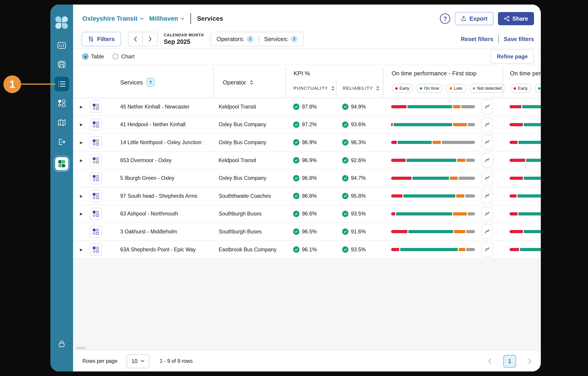 The image size is (588, 376). What do you see at coordinates (85, 56) in the screenshot?
I see `radio-selected-icon` at bounding box center [85, 56].